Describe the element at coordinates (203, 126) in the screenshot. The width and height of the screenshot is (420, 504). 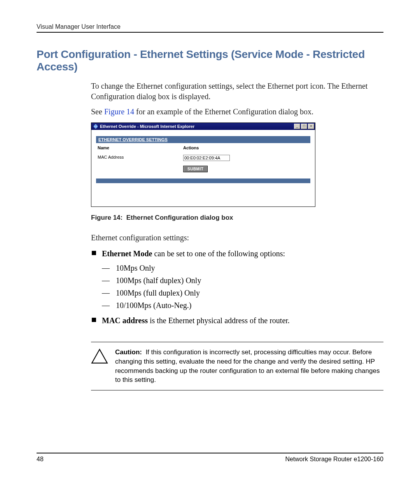
I see `window-titlebar: Ethernet Override - Microsoft Internet E…` at that location.